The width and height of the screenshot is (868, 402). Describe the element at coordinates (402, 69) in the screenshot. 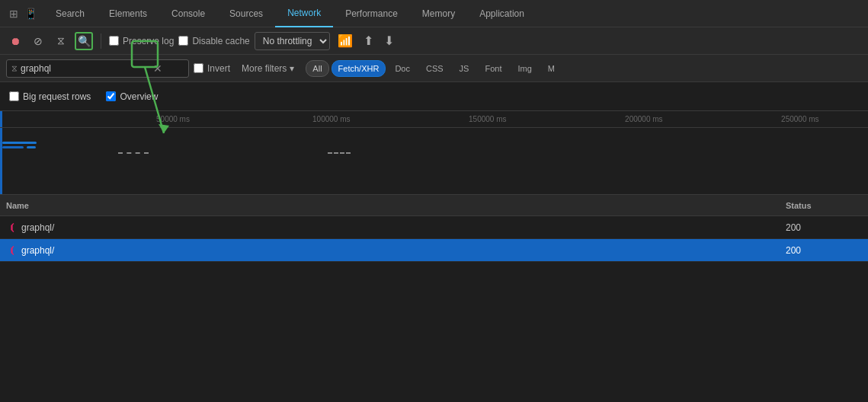

I see `type-btn-doc: Doc` at that location.